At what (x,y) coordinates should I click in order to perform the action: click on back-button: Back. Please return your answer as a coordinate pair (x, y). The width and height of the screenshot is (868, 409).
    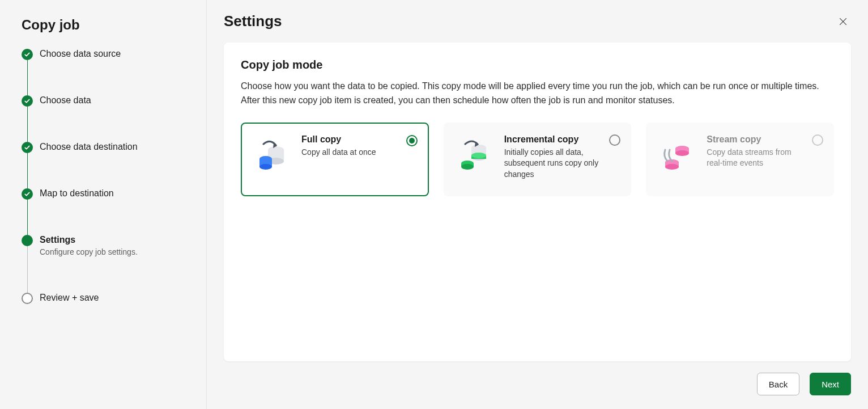
    Looking at the image, I should click on (778, 384).